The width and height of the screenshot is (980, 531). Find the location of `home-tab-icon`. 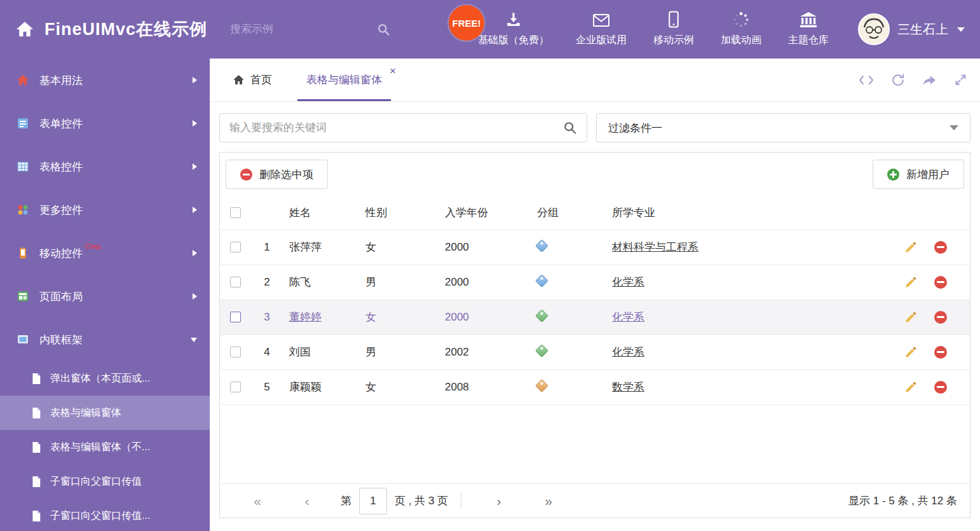

home-tab-icon is located at coordinates (239, 80).